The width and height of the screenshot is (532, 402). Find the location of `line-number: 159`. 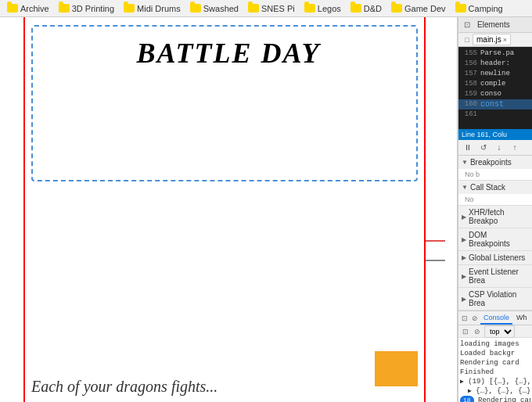

line-number: 159 is located at coordinates (469, 94).